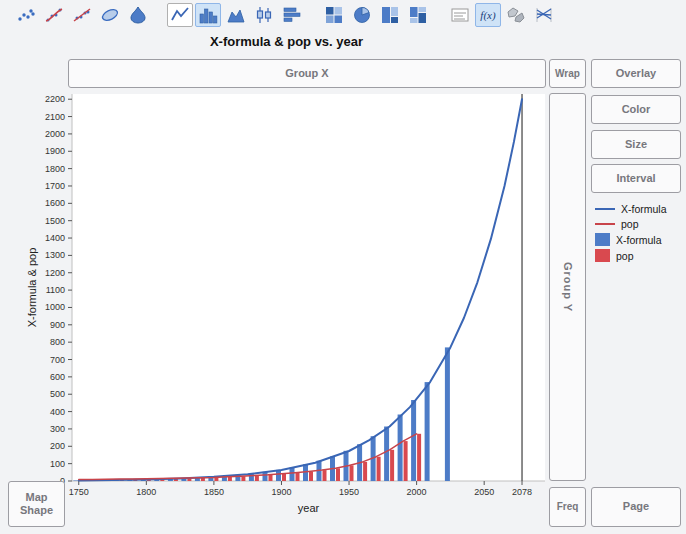 The image size is (686, 534). I want to click on overlay-label: Overlay, so click(636, 74).